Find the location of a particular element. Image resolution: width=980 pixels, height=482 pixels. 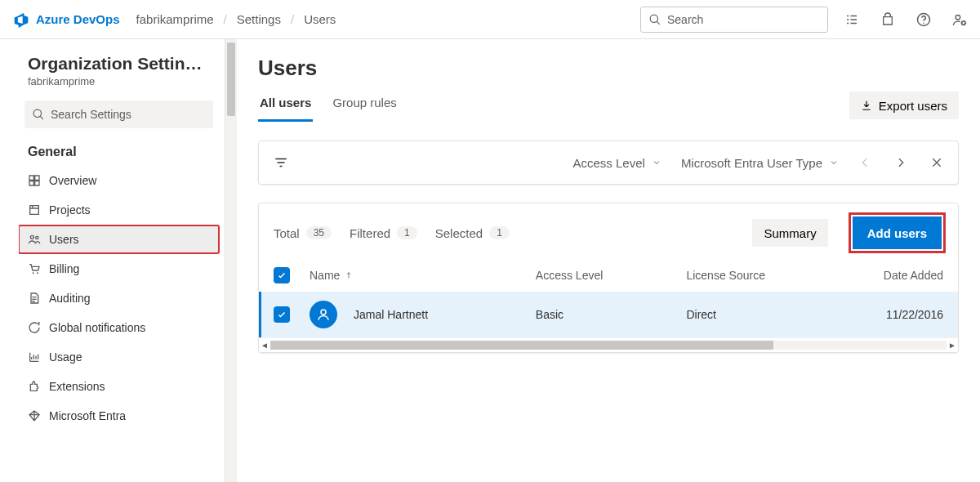

user-access: Basic is located at coordinates (611, 315).